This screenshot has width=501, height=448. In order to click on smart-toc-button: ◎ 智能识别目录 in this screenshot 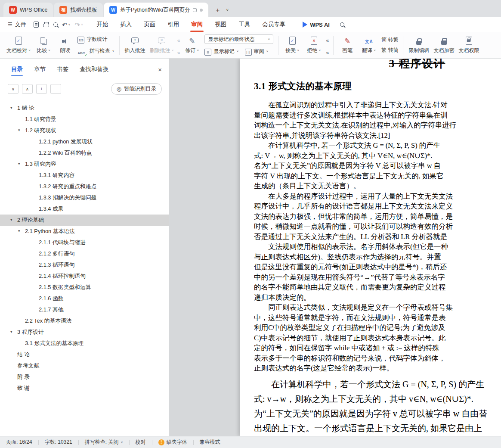, I will do `click(136, 89)`.